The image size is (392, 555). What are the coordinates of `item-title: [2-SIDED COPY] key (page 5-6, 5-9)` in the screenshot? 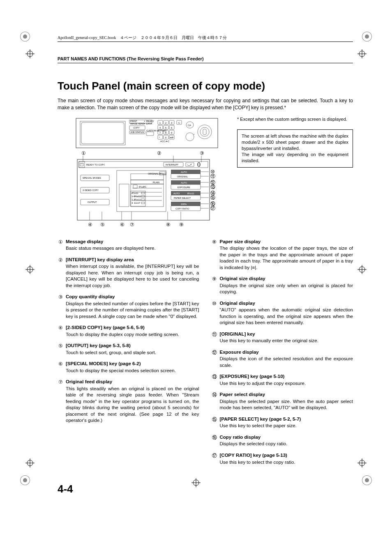 It's located at (105, 327).